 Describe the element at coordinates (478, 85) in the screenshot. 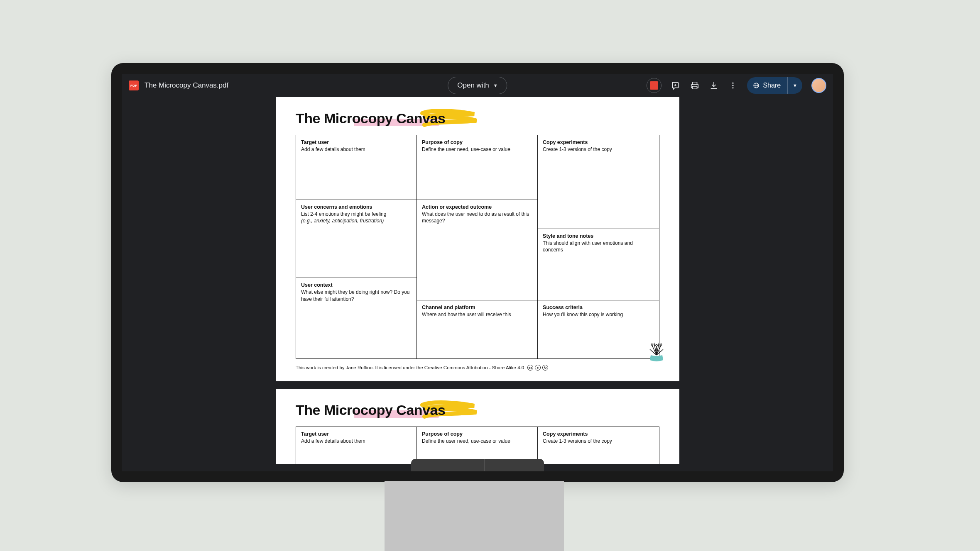

I see `open-with-button: Open with ▼` at that location.